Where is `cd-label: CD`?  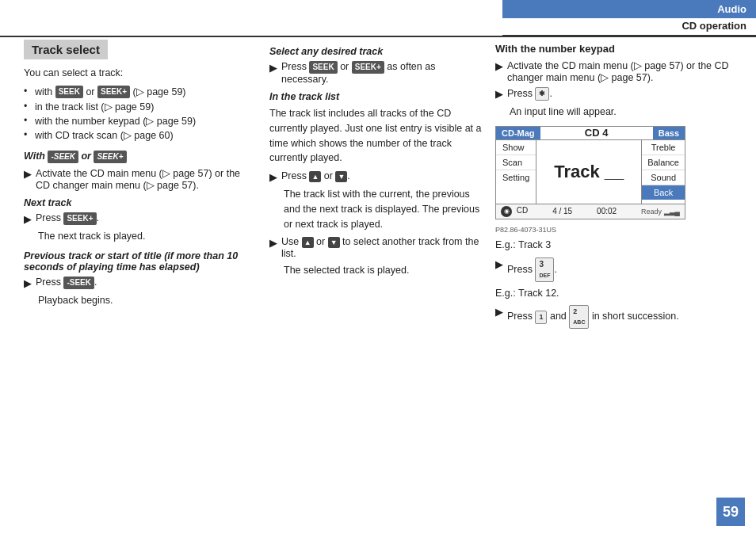
cd-label: CD is located at coordinates (522, 211).